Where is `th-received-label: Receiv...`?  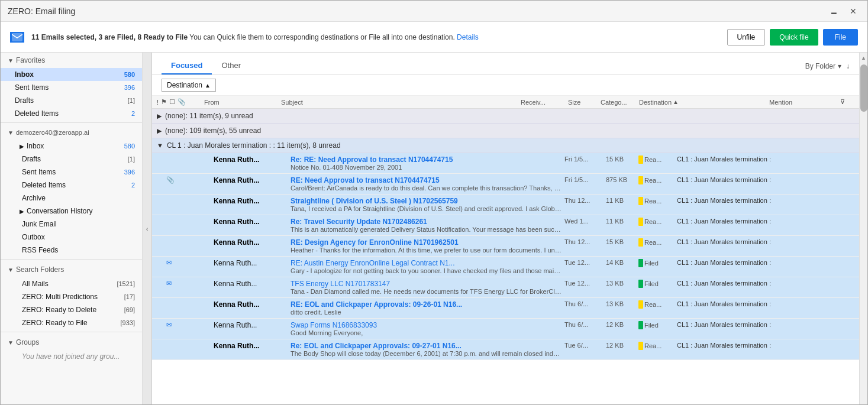 th-received-label: Receiv... is located at coordinates (533, 102).